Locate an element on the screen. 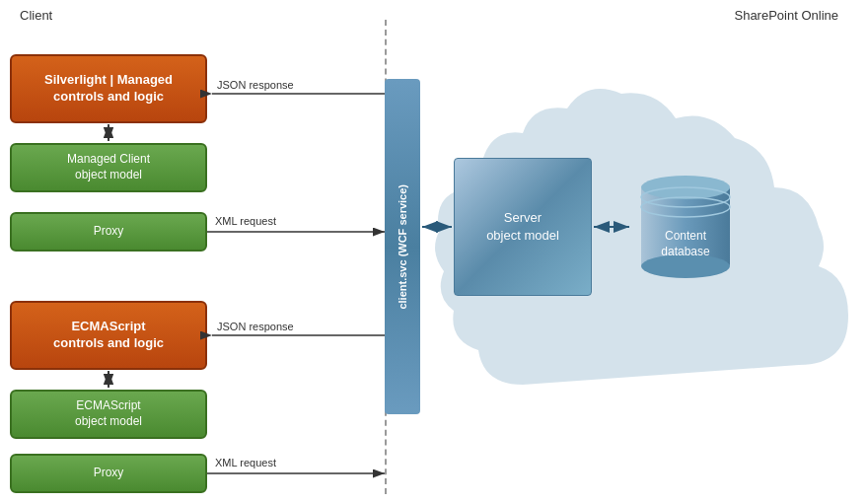  silverlight-box: Silverlight | Managed controls and logic is located at coordinates (108, 89).